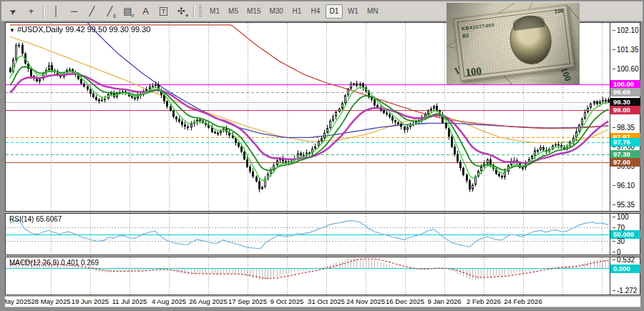 The height and width of the screenshot is (311, 644). What do you see at coordinates (56, 11) in the screenshot?
I see `vertical-line-icon: │` at bounding box center [56, 11].